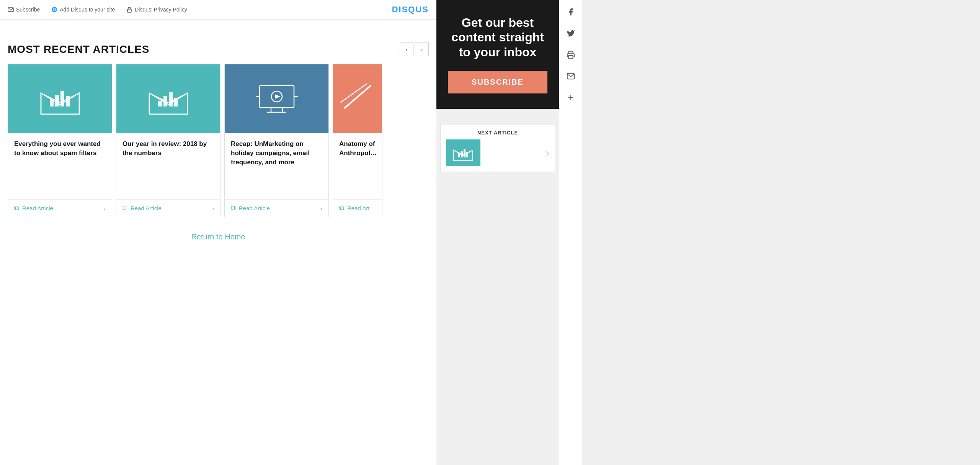 The height and width of the screenshot is (465, 980). What do you see at coordinates (146, 208) in the screenshot?
I see `read-article-link-2: Read Article` at bounding box center [146, 208].